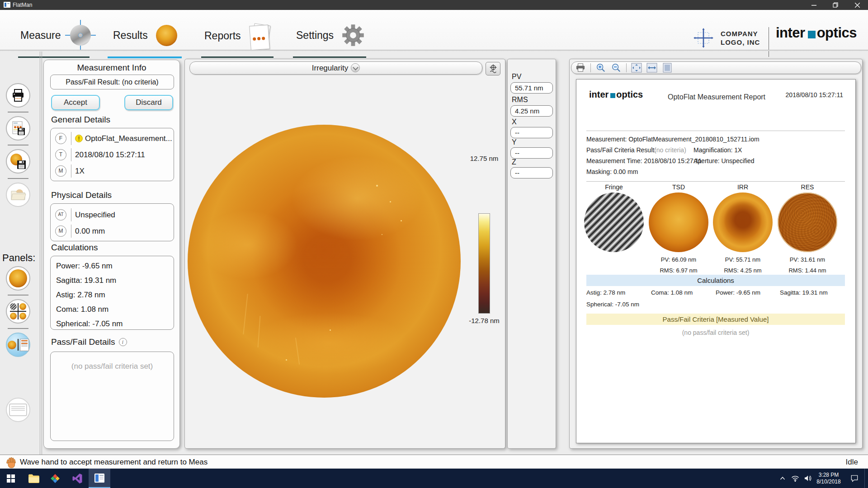 Image resolution: width=868 pixels, height=488 pixels. What do you see at coordinates (55, 479) in the screenshot?
I see `diamond-icon` at bounding box center [55, 479].